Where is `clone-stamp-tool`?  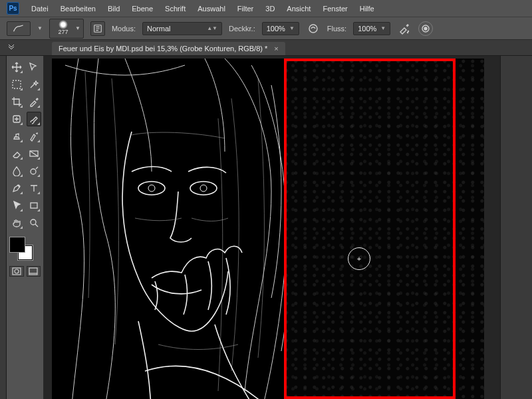 clone-stamp-tool is located at coordinates (17, 136).